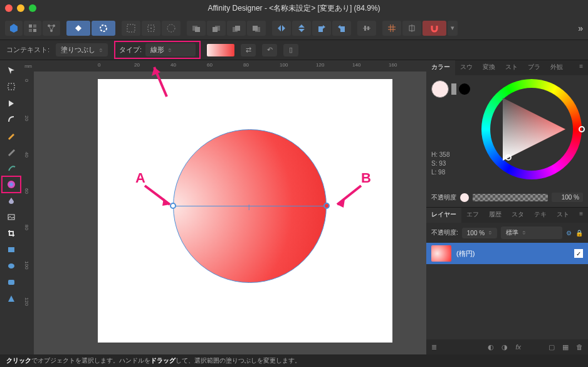  What do you see at coordinates (534, 68) in the screenshot?
I see `tab-brushes: ブラ` at bounding box center [534, 68].